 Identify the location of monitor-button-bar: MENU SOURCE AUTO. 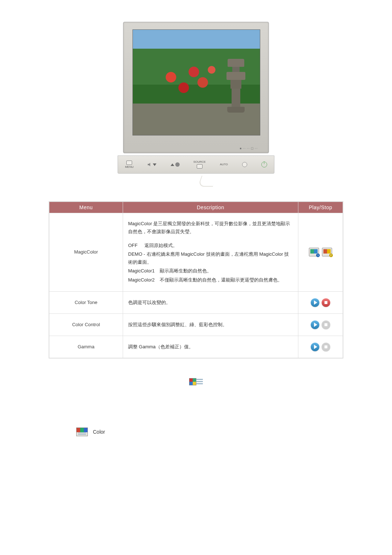
(196, 165).